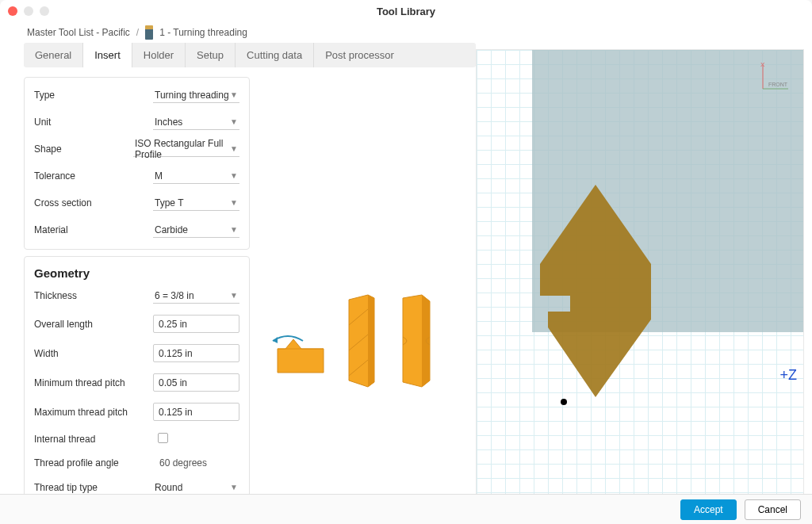 This screenshot has height=524, width=812. I want to click on type-dropdown: Turning threading ▼, so click(197, 95).